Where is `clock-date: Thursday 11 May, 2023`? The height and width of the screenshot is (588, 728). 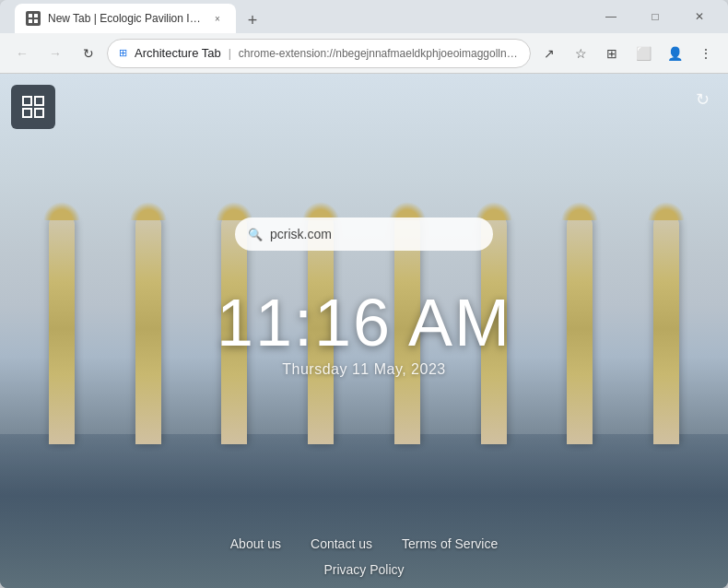
clock-date: Thursday 11 May, 2023 is located at coordinates (364, 370).